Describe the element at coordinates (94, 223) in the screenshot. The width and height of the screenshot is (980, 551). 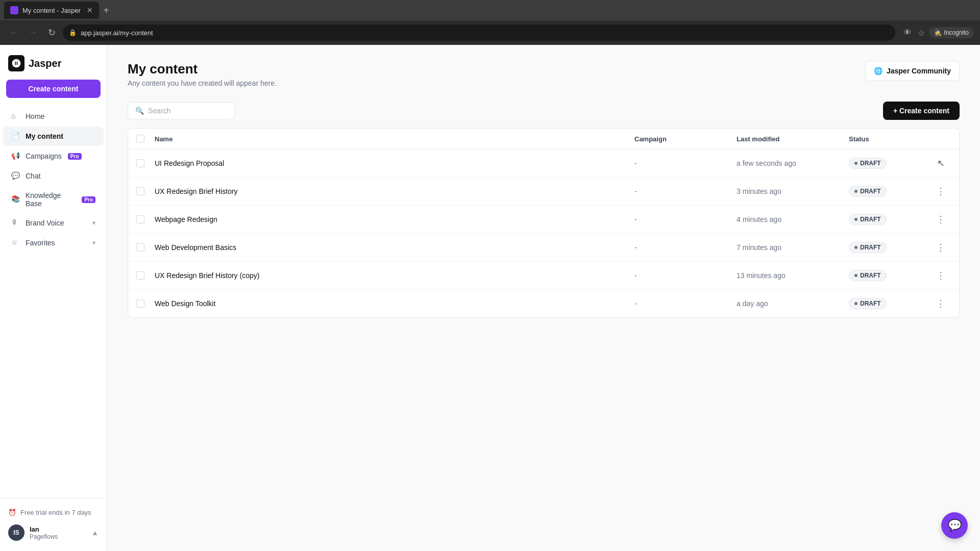
I see `brand-voice-chevron-icon: ▾` at that location.